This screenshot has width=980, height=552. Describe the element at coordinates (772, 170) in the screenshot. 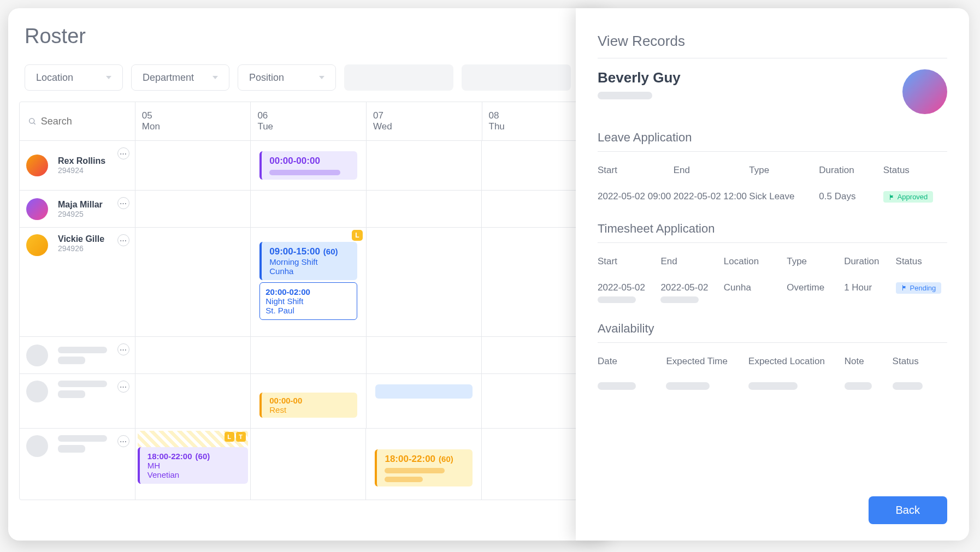

I see `table-header: Start End Type Duration Status` at that location.